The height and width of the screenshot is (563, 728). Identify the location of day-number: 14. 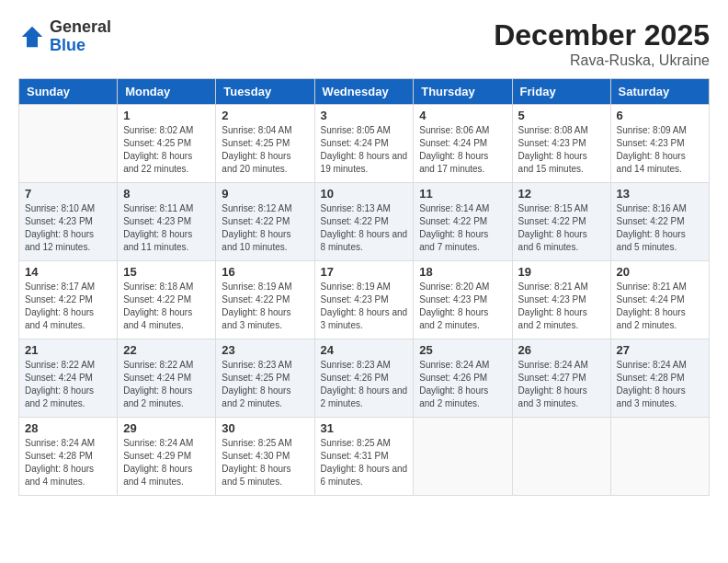
(68, 272).